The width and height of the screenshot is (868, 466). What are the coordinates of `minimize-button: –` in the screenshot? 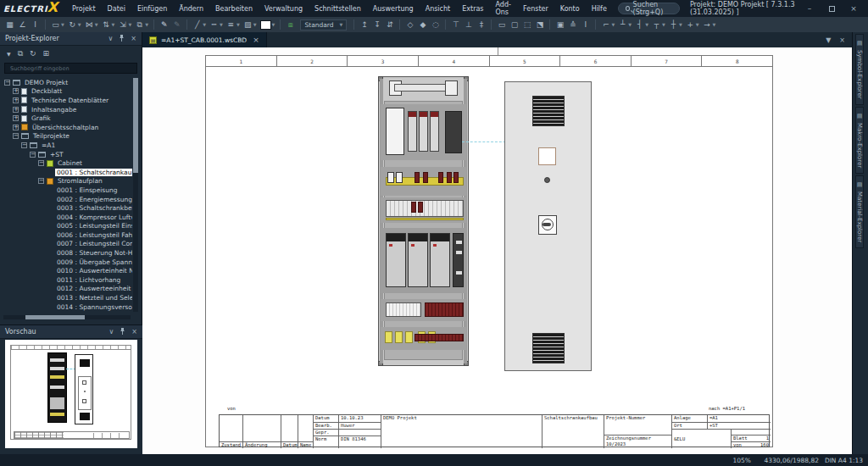 It's located at (810, 8).